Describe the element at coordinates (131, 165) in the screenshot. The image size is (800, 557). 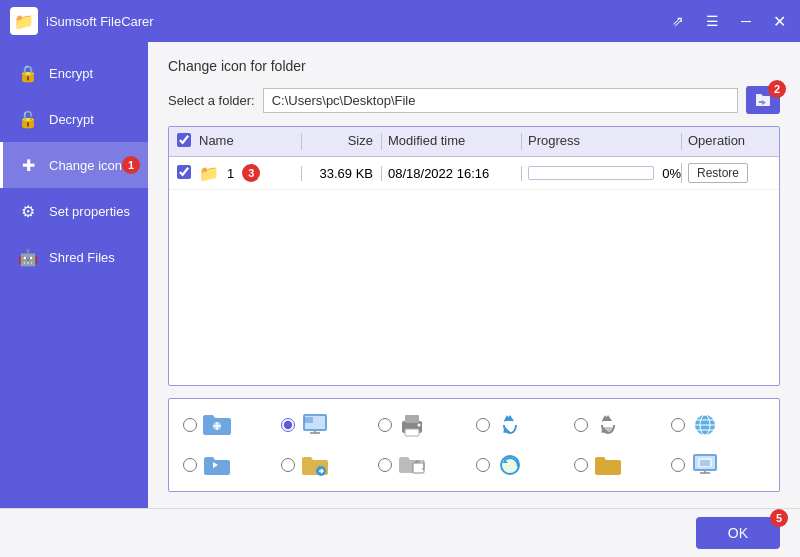
I see `change-icon-badge: 1` at that location.